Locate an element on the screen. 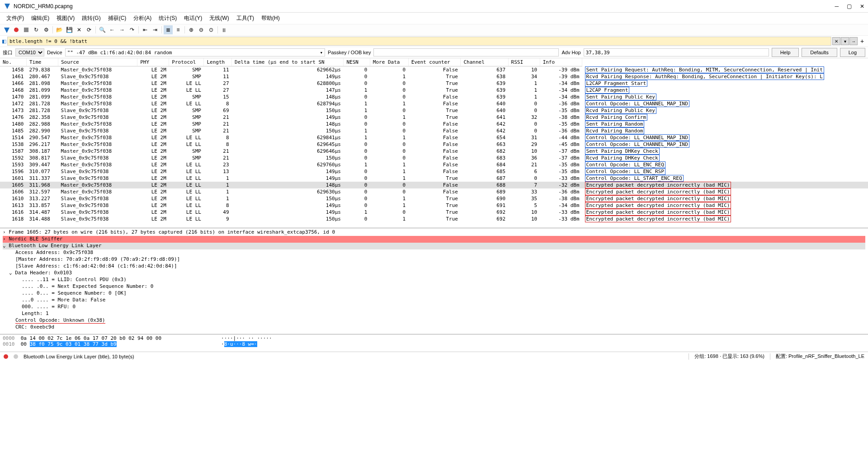 The height and width of the screenshot is (470, 868). advhop-input is located at coordinates (676, 52).